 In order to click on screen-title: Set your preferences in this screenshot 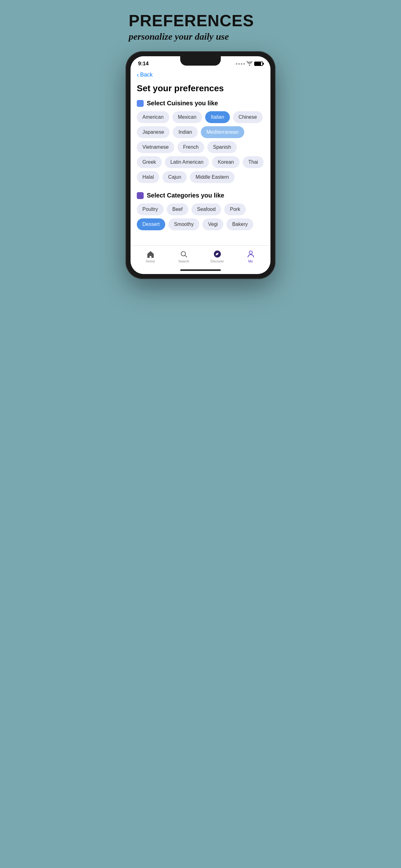, I will do `click(201, 88)`.